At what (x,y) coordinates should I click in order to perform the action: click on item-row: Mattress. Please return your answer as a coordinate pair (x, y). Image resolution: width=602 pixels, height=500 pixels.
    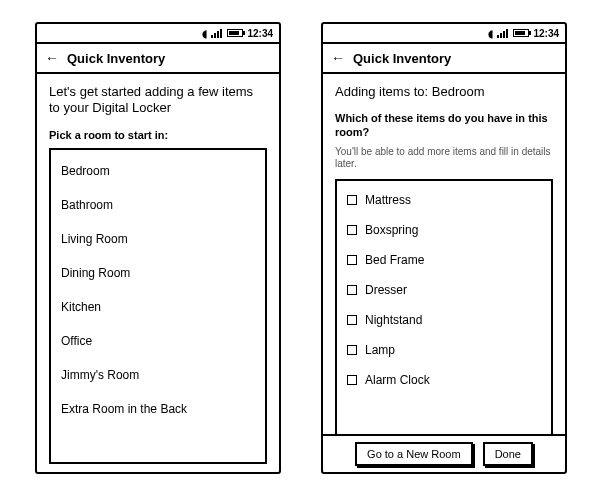
    Looking at the image, I should click on (444, 200).